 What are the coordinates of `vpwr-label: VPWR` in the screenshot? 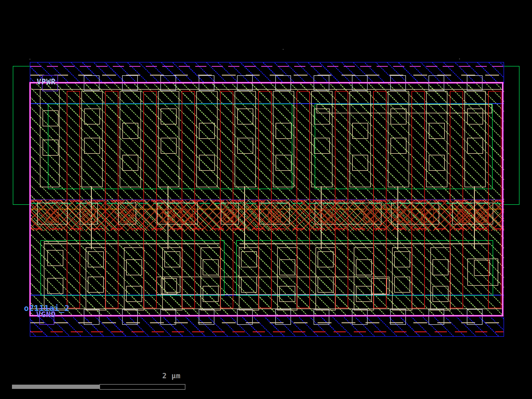 It's located at (46, 82).